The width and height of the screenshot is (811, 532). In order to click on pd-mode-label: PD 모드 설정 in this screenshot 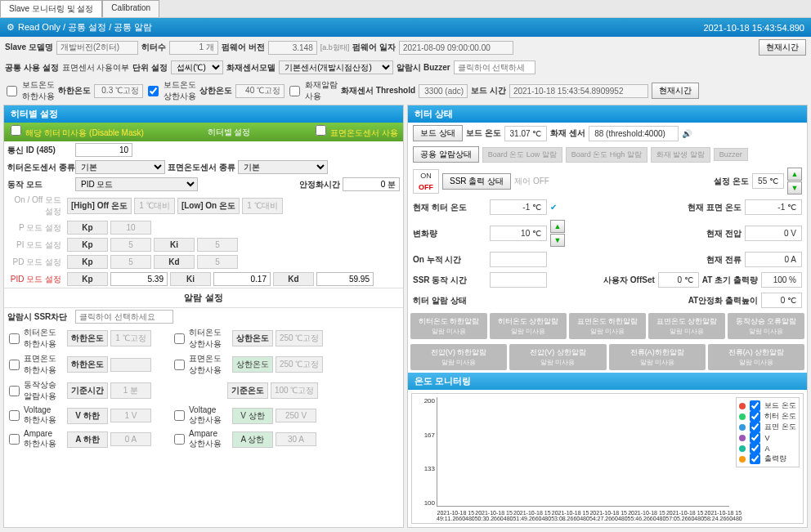, I will do `click(36, 262)`.